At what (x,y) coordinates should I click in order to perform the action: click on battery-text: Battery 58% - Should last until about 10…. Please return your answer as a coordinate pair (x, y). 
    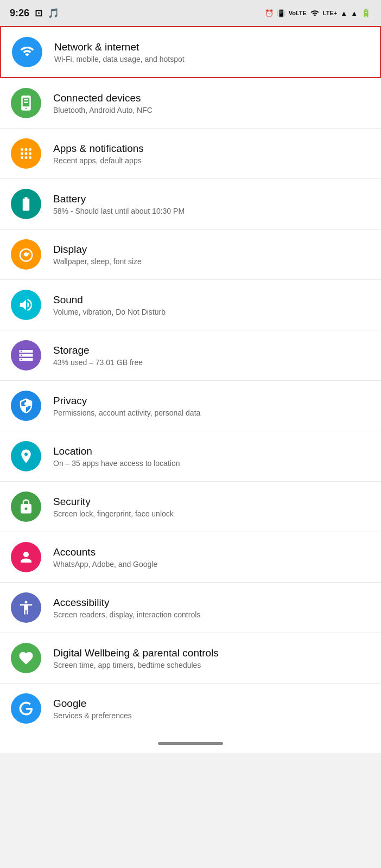
    Looking at the image, I should click on (212, 204).